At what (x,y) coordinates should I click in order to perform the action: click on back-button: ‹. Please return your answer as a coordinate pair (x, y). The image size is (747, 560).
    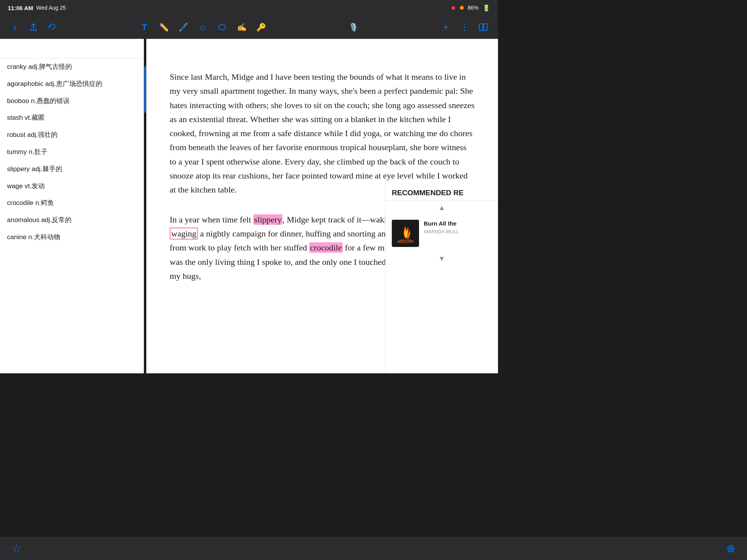
    Looking at the image, I should click on (15, 27).